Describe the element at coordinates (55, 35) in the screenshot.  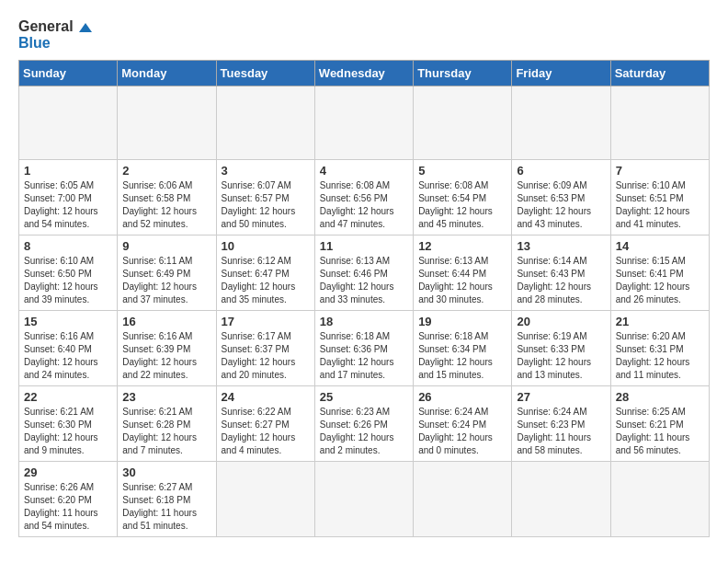
I see `logo-text: General Blue` at that location.